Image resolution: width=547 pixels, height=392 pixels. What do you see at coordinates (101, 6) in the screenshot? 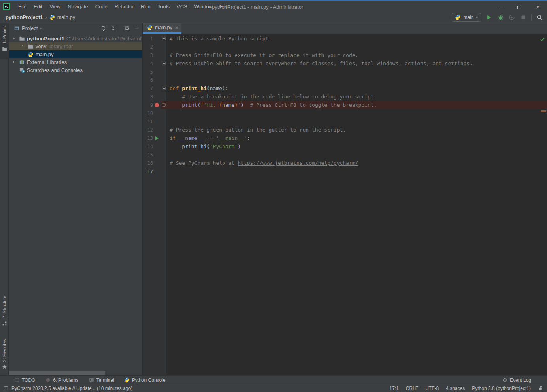
I see `menu-item-code: Code` at bounding box center [101, 6].